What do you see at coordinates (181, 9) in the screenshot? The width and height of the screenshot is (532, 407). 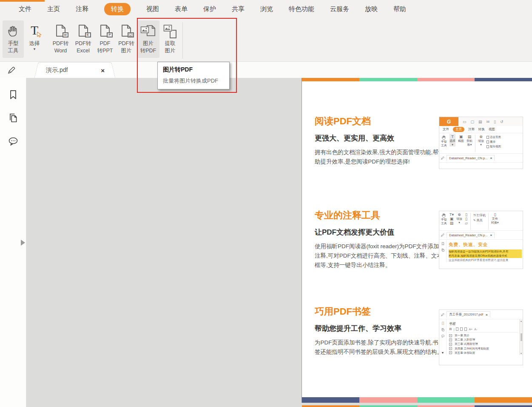 I see `menu-item-form: 表单` at bounding box center [181, 9].